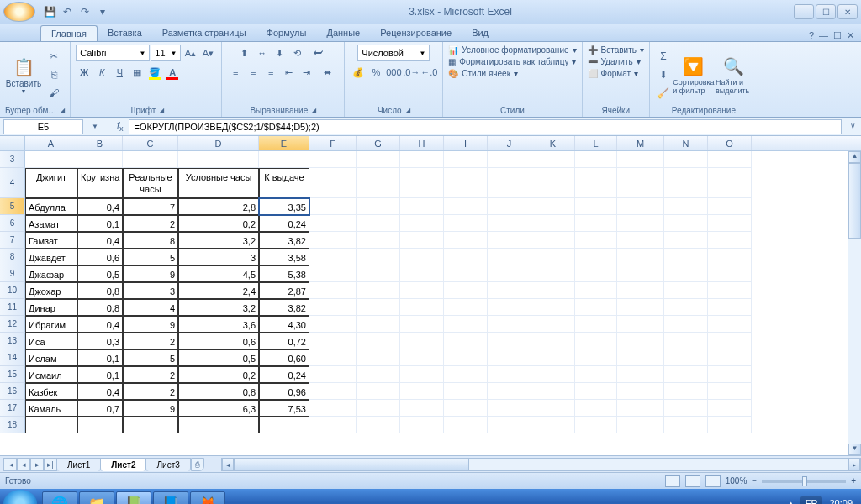  Describe the element at coordinates (13, 324) in the screenshot. I see `row-header: 12` at that location.